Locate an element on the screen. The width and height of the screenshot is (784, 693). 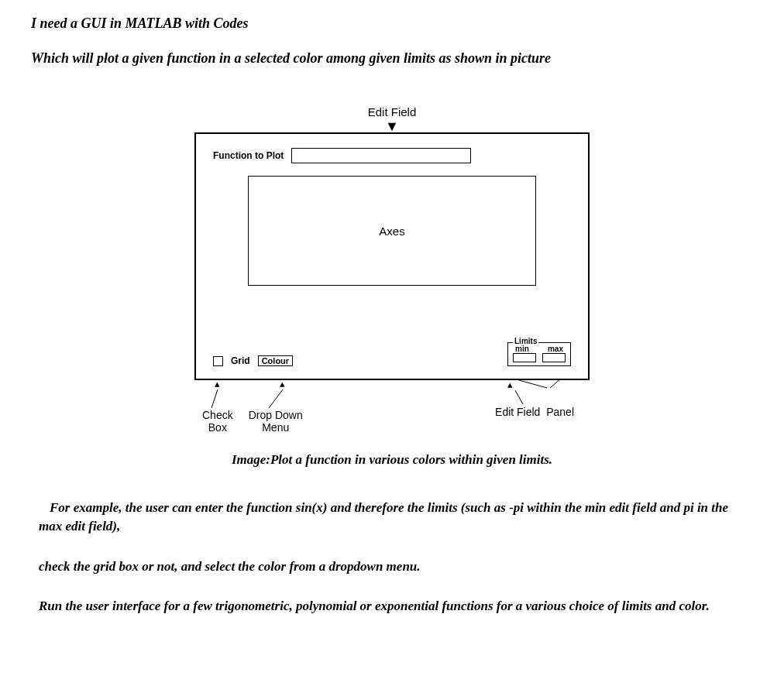
title-line-1: I need a GUI in MATLAB with Codes is located at coordinates (392, 23).